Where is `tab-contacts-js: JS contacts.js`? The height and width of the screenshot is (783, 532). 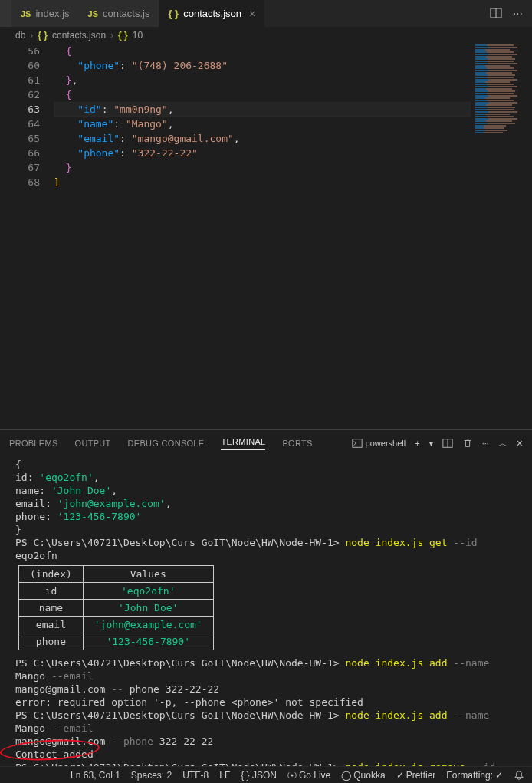
tab-contacts-js: JS contacts.js is located at coordinates (120, 14).